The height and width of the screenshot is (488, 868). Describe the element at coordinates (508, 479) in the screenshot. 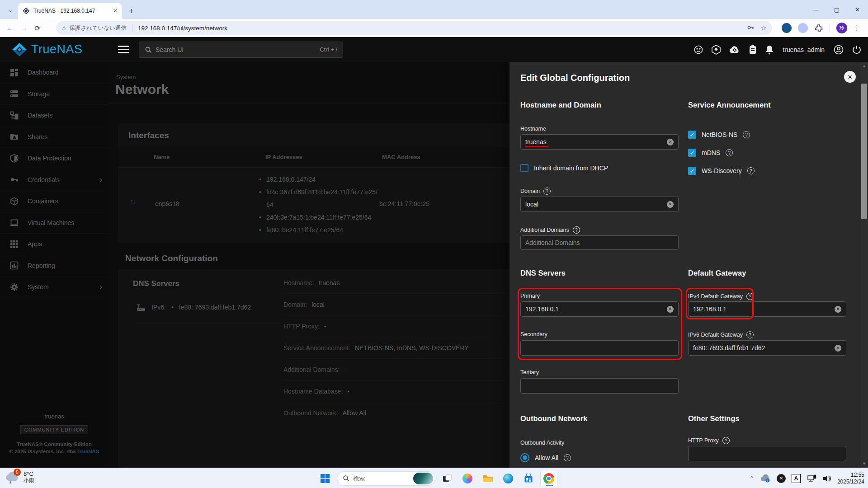

I see `edge-button` at that location.